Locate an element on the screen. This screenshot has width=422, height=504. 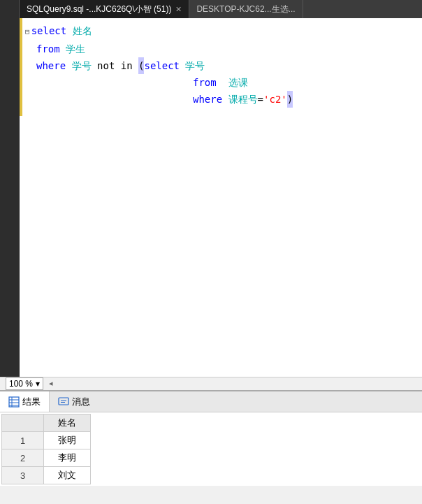
keyword-select: select is located at coordinates (49, 31).